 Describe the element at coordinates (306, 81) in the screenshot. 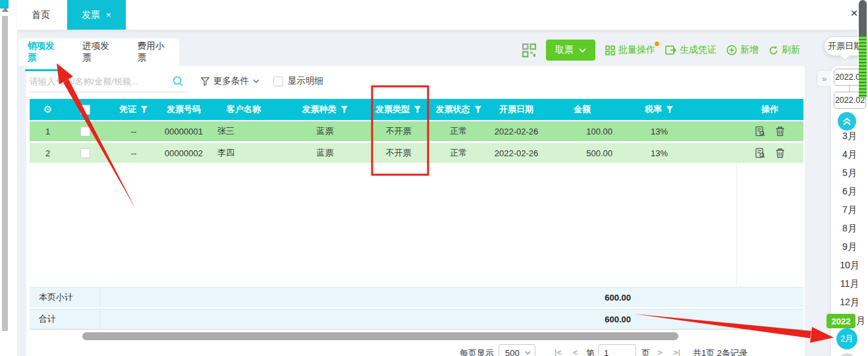

I see `show-detail-label: 显示明细` at that location.